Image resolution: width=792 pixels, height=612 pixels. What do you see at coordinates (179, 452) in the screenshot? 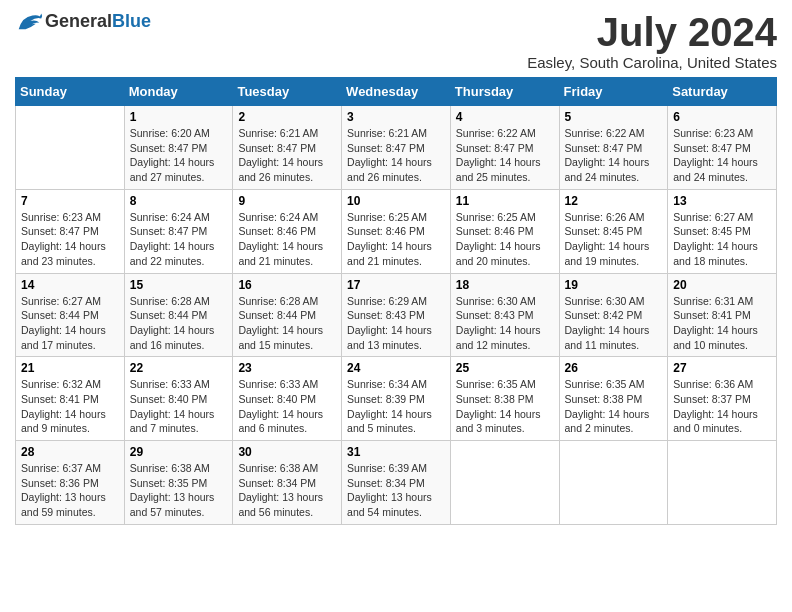
I see `day-number: 29` at bounding box center [179, 452].